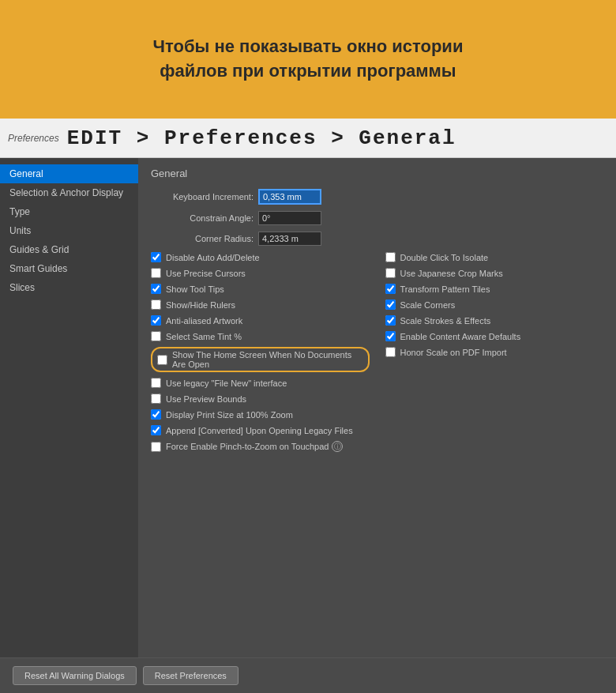  I want to click on section-title: General, so click(377, 174).